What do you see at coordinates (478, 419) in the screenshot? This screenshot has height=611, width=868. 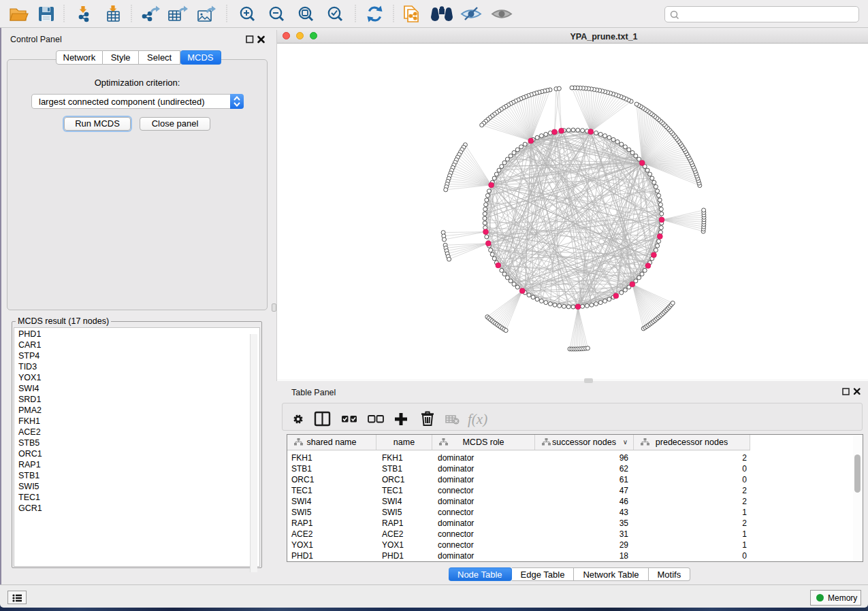 I see `svg-text: f(x)` at bounding box center [478, 419].